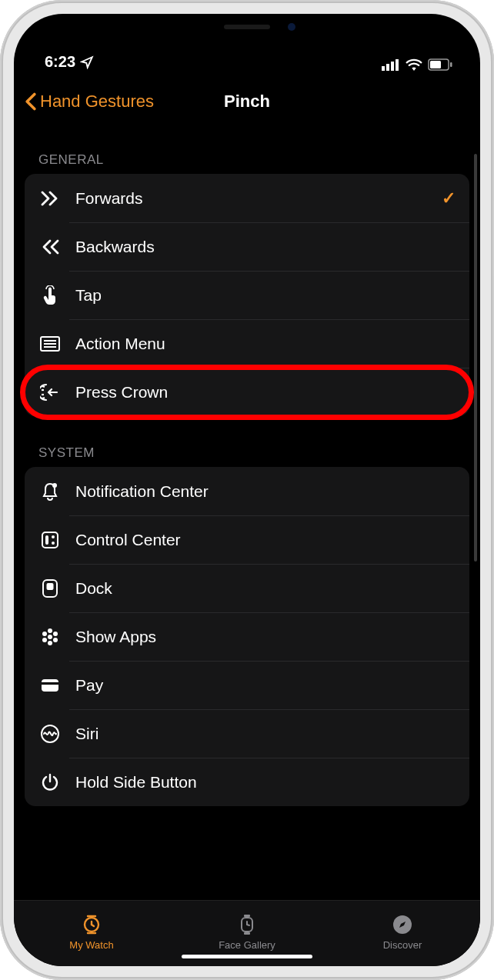 The image size is (494, 980). I want to click on tab-discover: Discover, so click(402, 932).